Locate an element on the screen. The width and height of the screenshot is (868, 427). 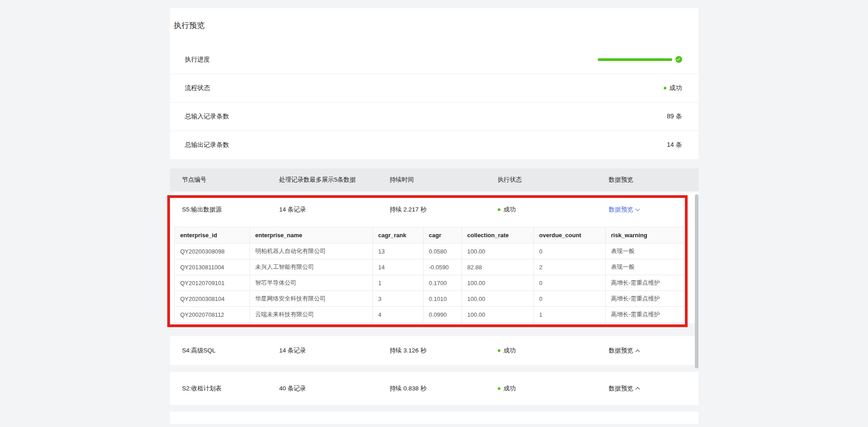
node-id: S5:输出数据源 is located at coordinates (231, 210).